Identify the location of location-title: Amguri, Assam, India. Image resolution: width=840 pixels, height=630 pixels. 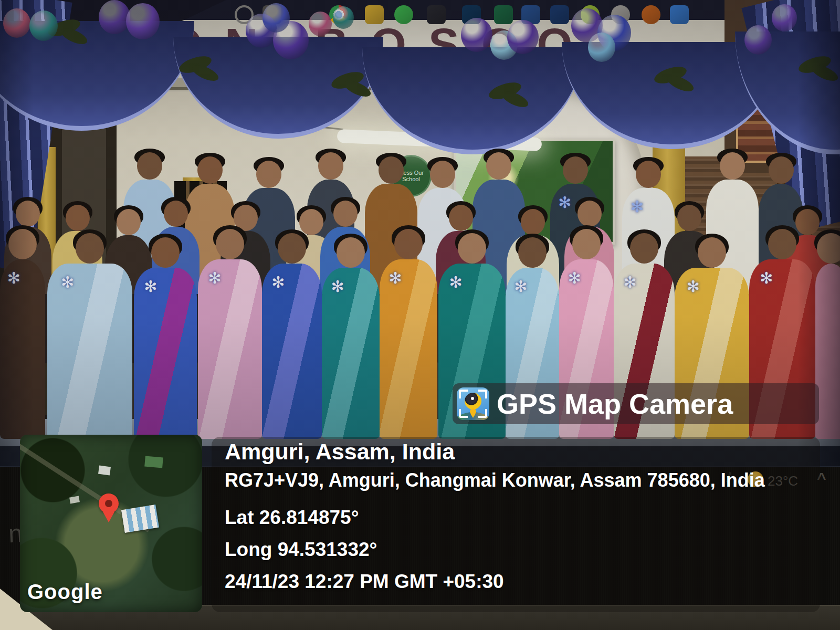
(340, 452).